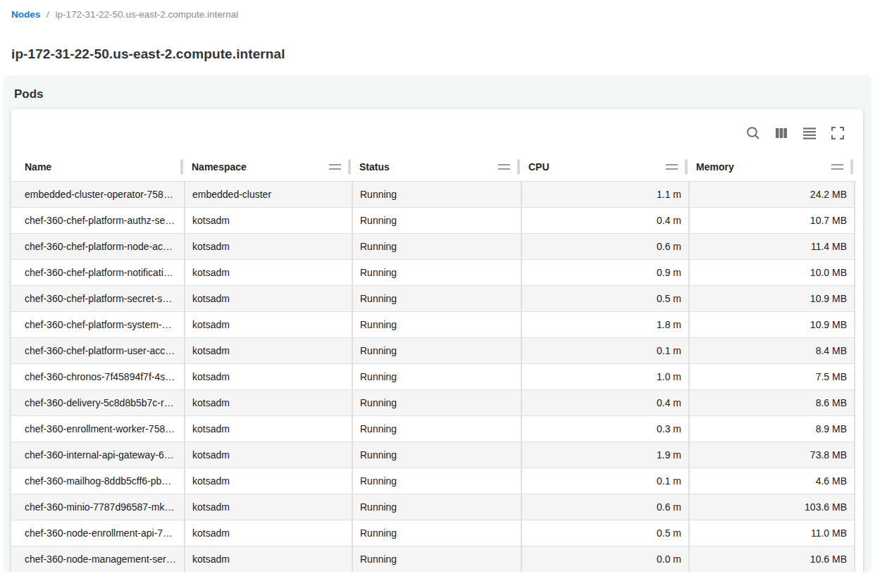 The height and width of the screenshot is (588, 887). I want to click on view-columns-icon, so click(781, 133).